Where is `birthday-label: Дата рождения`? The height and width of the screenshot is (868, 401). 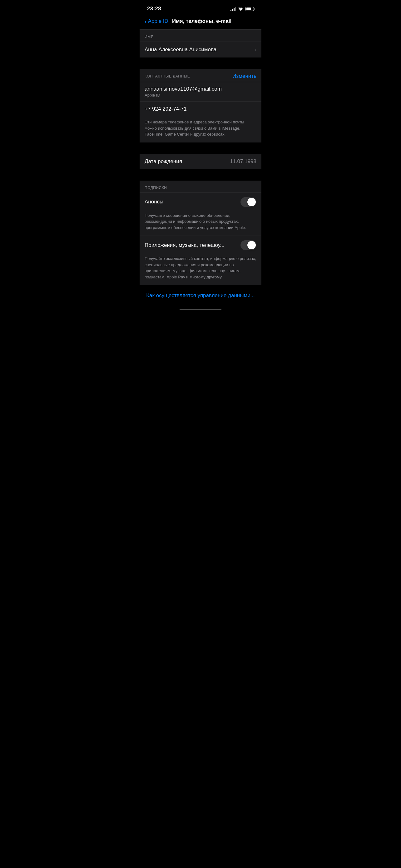
birthday-label: Дата рождения is located at coordinates (163, 162).